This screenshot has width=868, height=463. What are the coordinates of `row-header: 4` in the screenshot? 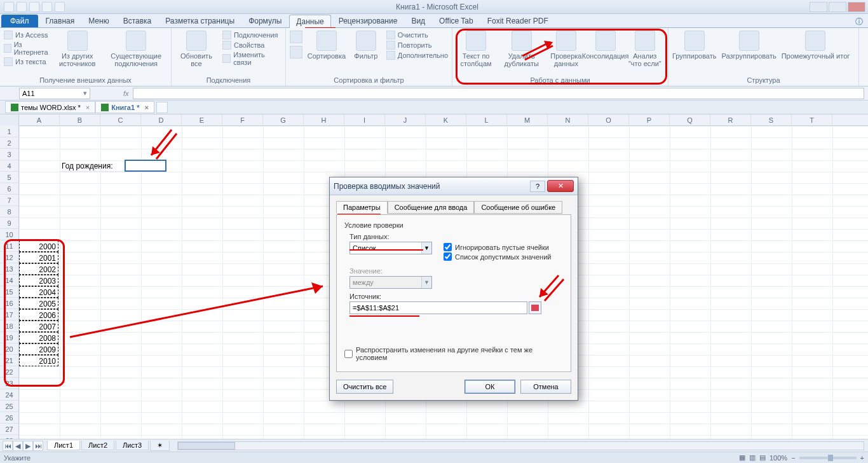 It's located at (9, 166).